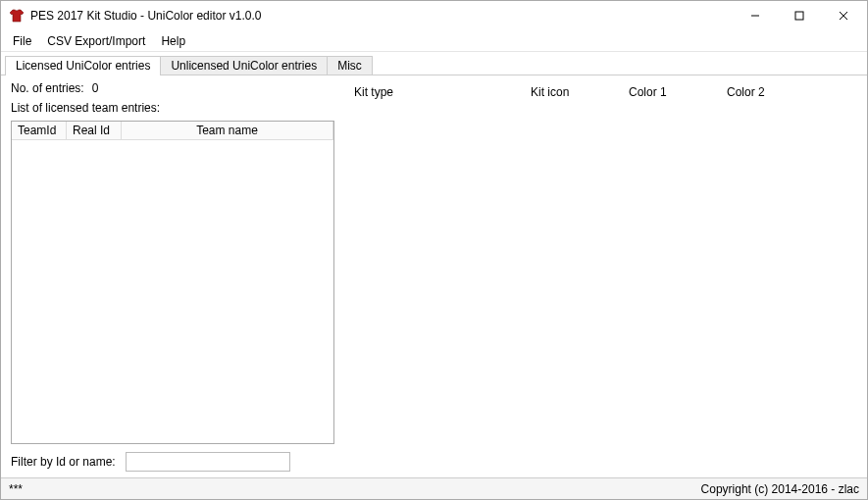 The image size is (868, 500). I want to click on menu-help: Help, so click(173, 41).